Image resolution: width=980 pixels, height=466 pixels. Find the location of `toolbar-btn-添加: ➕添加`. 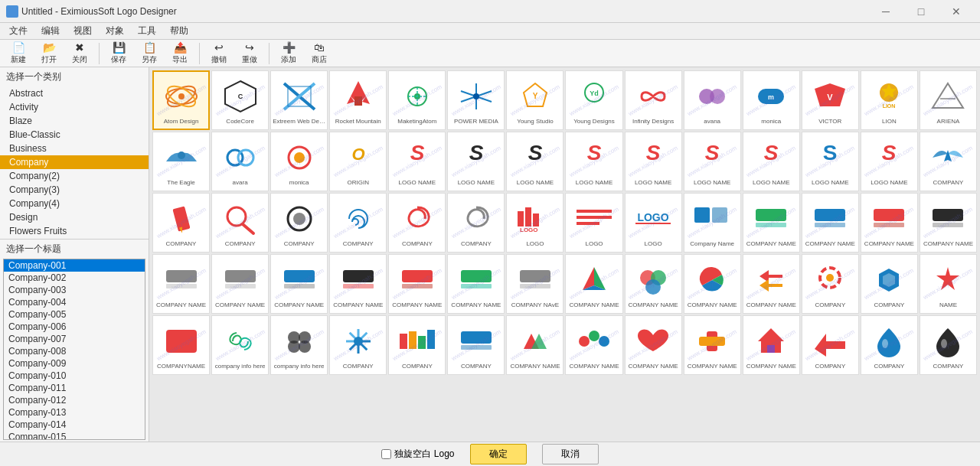

toolbar-btn-添加: ➕添加 is located at coordinates (289, 54).